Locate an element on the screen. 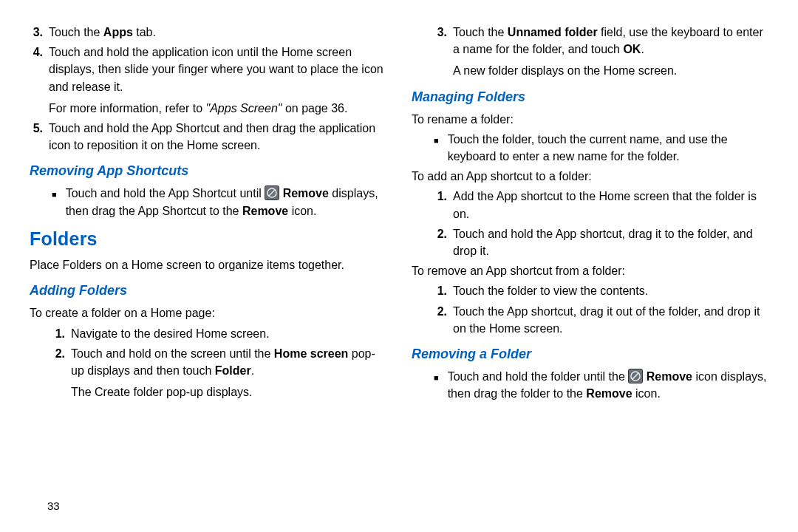 The image size is (798, 532). step-5: 5. Touch and hold the App Shortcut and t… is located at coordinates (208, 137).